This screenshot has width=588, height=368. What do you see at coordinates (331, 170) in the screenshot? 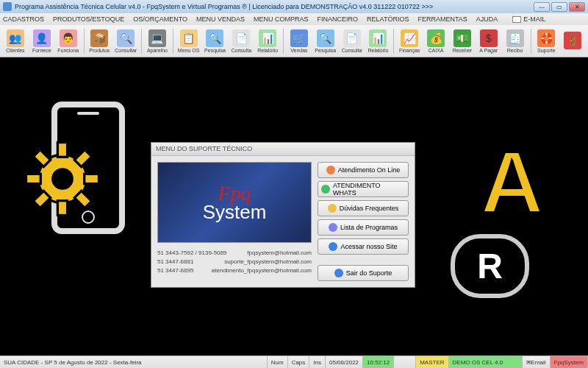
I see `headset-icon` at bounding box center [331, 170].